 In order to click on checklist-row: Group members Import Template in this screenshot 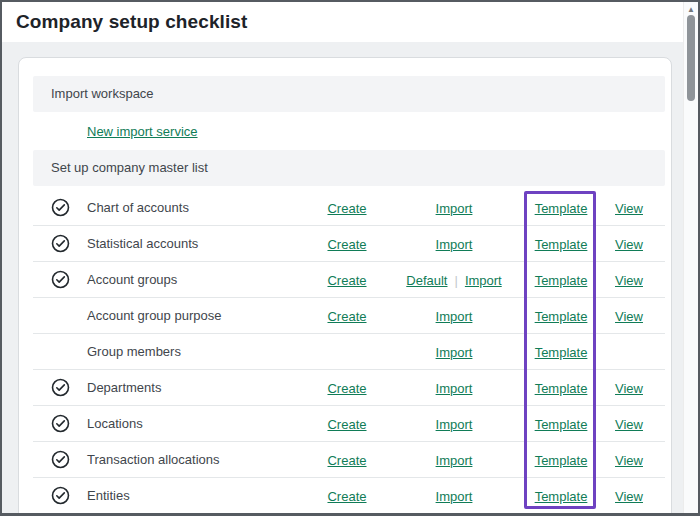, I will do `click(349, 352)`.